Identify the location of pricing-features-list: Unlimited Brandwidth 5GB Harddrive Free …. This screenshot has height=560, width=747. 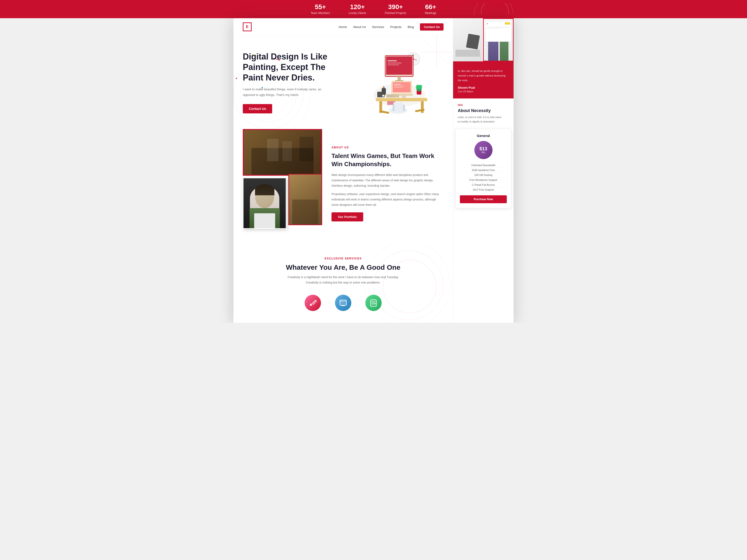
(484, 178).